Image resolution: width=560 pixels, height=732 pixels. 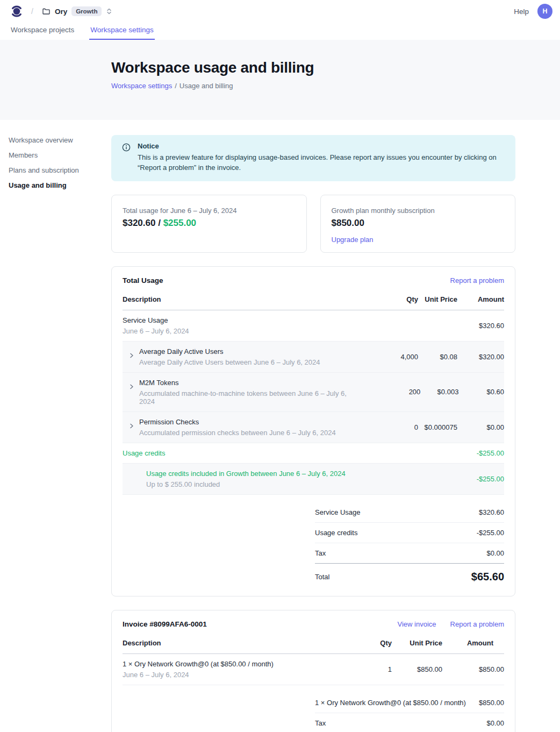 I want to click on row-unit-price: $0.08, so click(x=437, y=357).